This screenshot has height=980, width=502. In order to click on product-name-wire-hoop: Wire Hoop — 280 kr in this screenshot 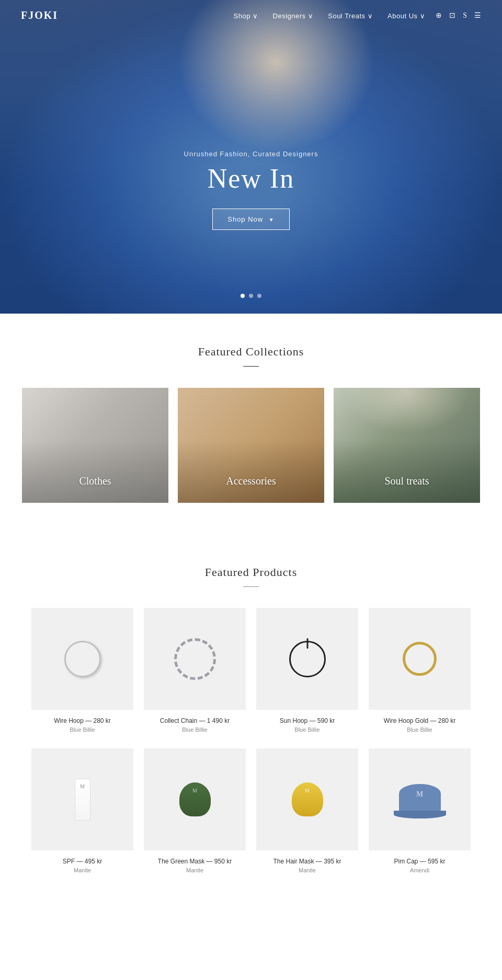, I will do `click(83, 721)`.